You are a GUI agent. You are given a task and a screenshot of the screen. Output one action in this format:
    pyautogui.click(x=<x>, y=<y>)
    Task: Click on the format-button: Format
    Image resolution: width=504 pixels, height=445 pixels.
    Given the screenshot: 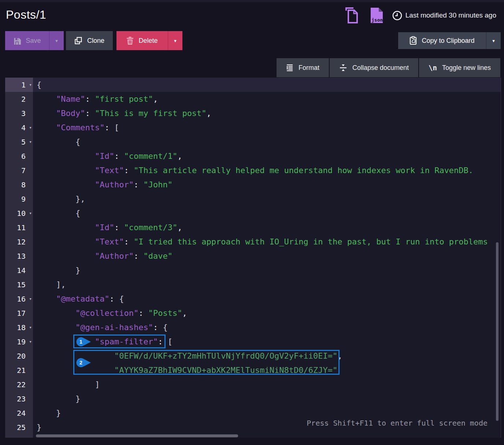 What is the action you would take?
    pyautogui.click(x=303, y=68)
    